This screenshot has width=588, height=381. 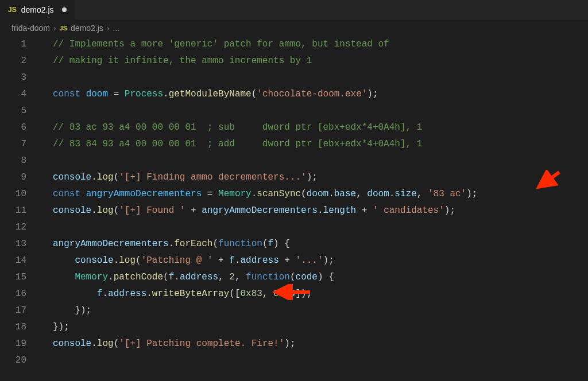 What do you see at coordinates (38, 10) in the screenshot?
I see `file-tab: JS demo2.js` at bounding box center [38, 10].